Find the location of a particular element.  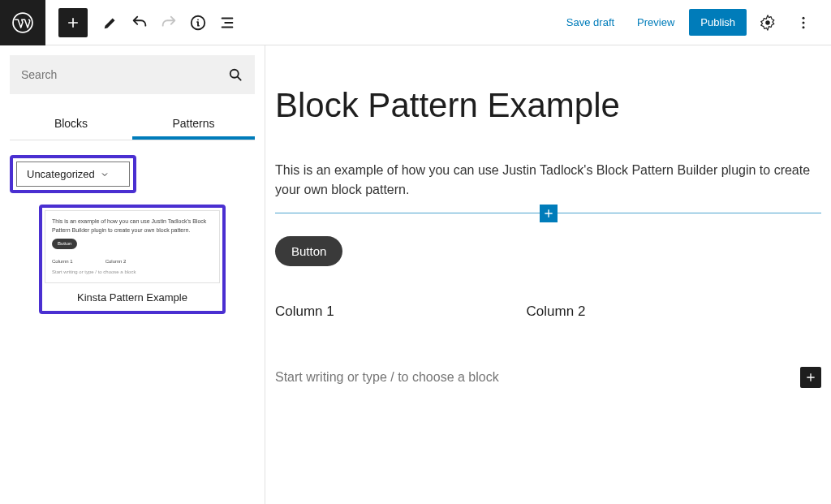

pattern-preview-button: Button is located at coordinates (65, 243).